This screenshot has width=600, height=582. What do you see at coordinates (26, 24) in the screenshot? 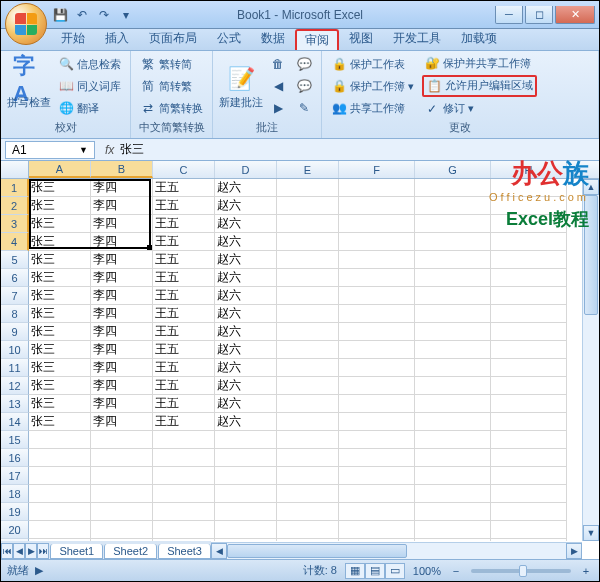
I see `office-button` at bounding box center [26, 24].